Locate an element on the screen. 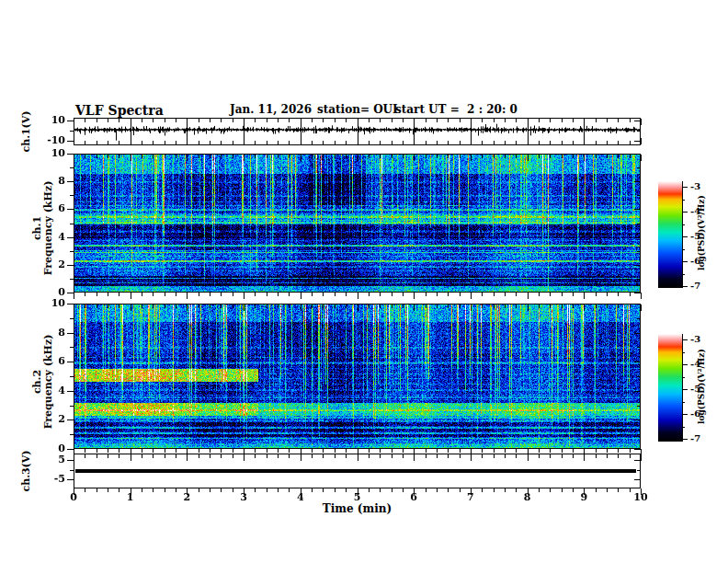 This screenshot has width=728, height=563. date-label: Jan. 11, 2026 is located at coordinates (270, 109).